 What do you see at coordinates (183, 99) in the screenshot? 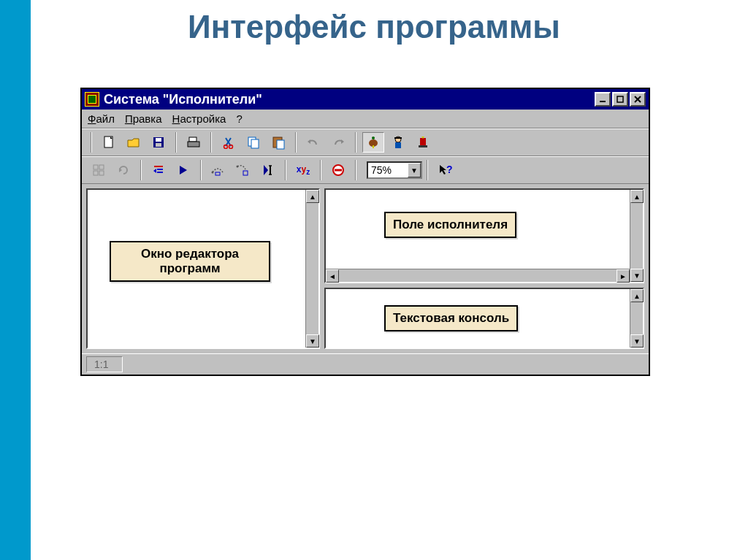
I see `window-title: Система "Исполнители"` at bounding box center [183, 99].